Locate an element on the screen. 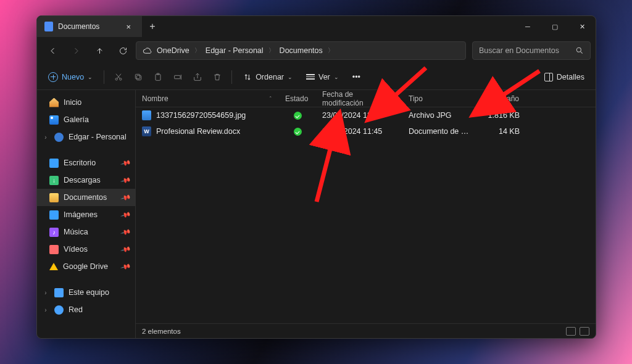 Image resolution: width=632 pixels, height=364 pixels. column-headers: Nombre˄ Estado Fecha de modificación Tip… is located at coordinates (365, 99).